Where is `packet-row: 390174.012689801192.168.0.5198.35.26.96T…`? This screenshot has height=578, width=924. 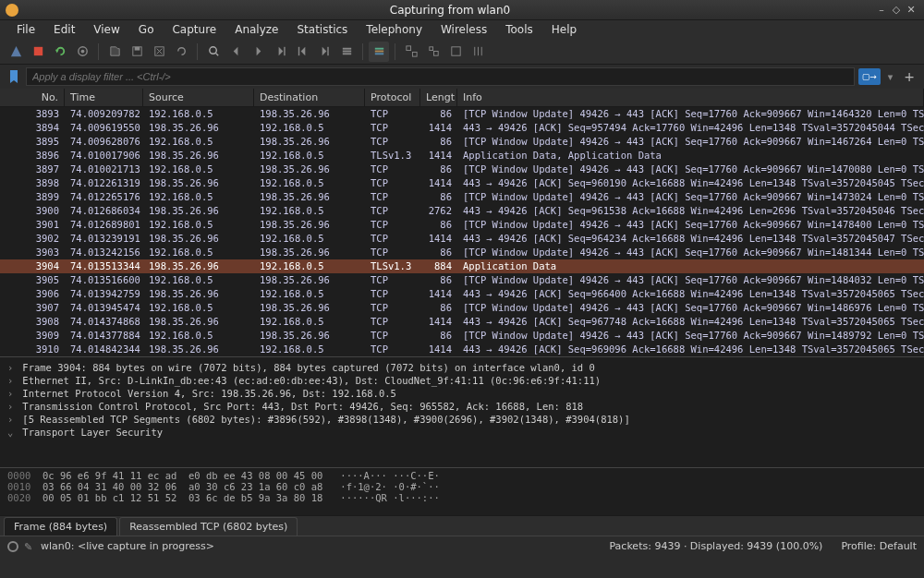
packet-row: 390174.012689801192.168.0.5198.35.26.96T… is located at coordinates (462, 225).